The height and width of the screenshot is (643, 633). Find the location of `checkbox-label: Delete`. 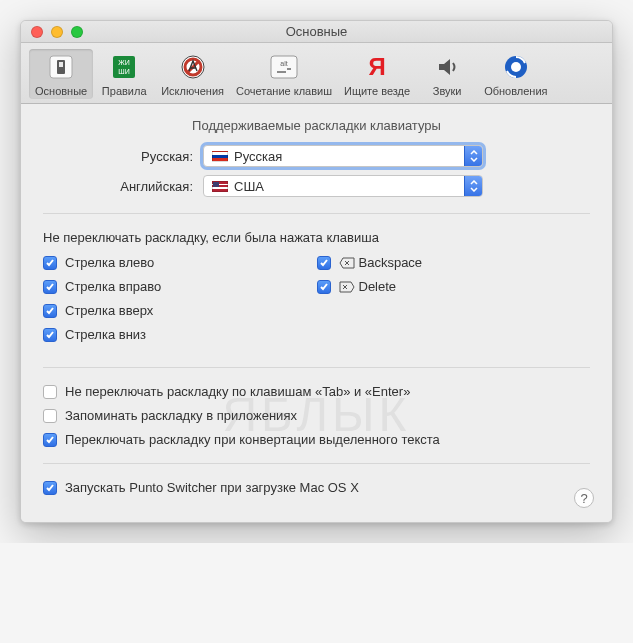

checkbox-label: Delete is located at coordinates (378, 286).